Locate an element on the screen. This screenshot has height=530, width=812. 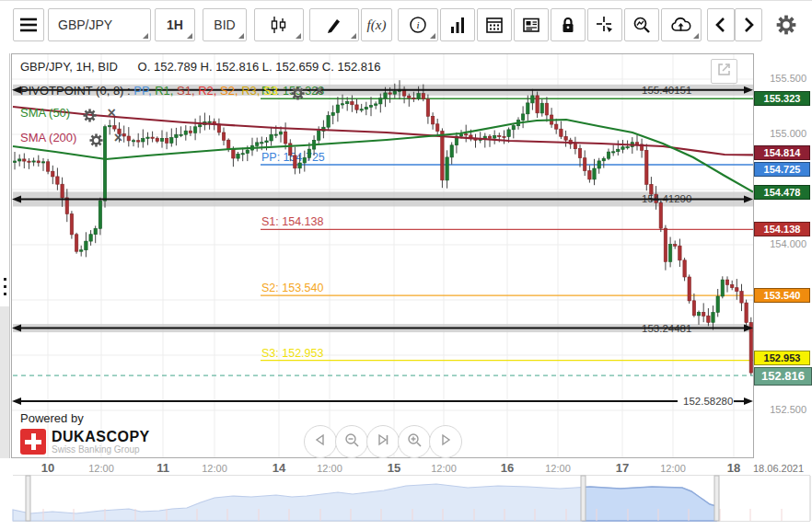
sma50-remove-icon: × is located at coordinates (110, 113).